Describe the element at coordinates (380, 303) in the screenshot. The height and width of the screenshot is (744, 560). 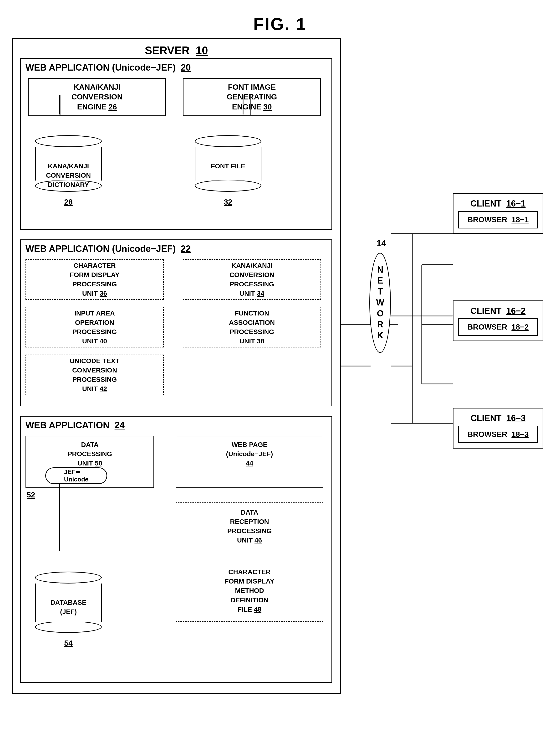
I see `network-section: 14 NETWORK` at that location.